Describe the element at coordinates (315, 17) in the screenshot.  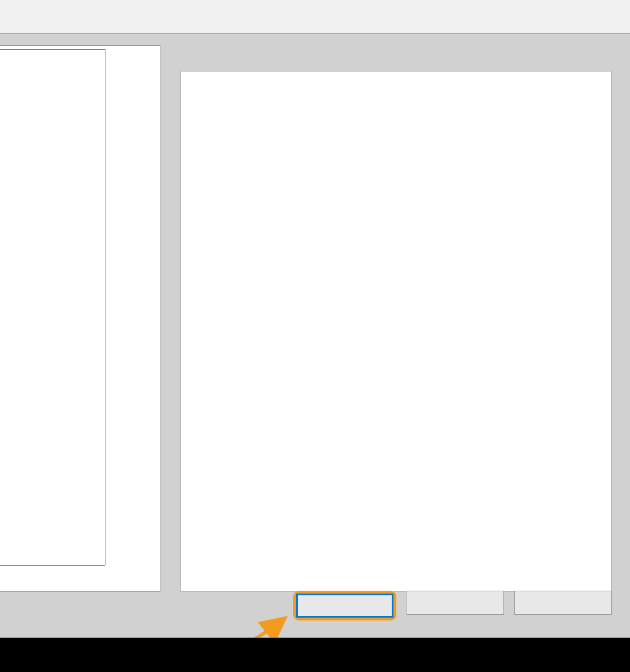
I see `window-titlebar` at that location.